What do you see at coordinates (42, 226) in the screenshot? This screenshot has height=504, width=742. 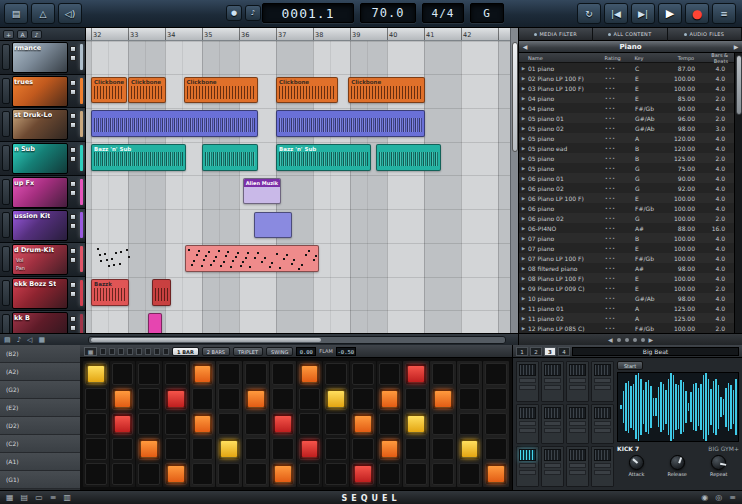 I see `track-row: ussion Kit` at bounding box center [42, 226].